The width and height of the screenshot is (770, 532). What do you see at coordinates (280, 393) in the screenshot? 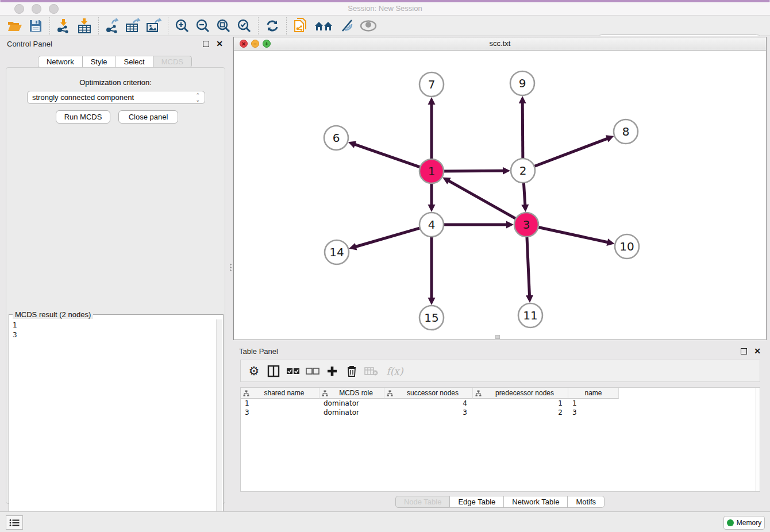
I see `column-header-shared-name: shared name` at bounding box center [280, 393].